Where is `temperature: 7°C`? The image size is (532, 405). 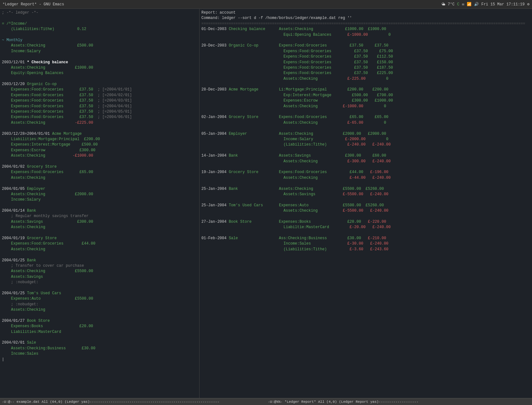 temperature: 7°C is located at coordinates (451, 4).